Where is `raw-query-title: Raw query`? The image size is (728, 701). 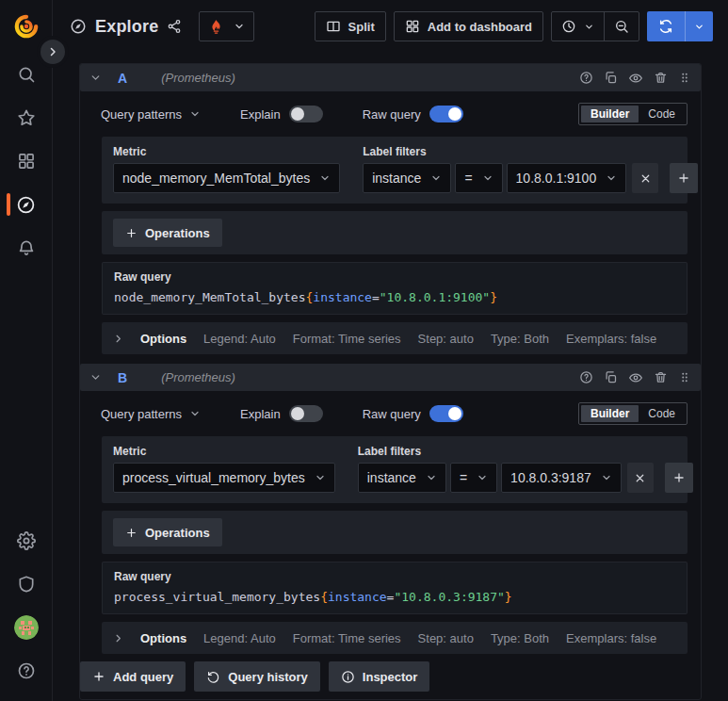 raw-query-title: Raw query is located at coordinates (395, 277).